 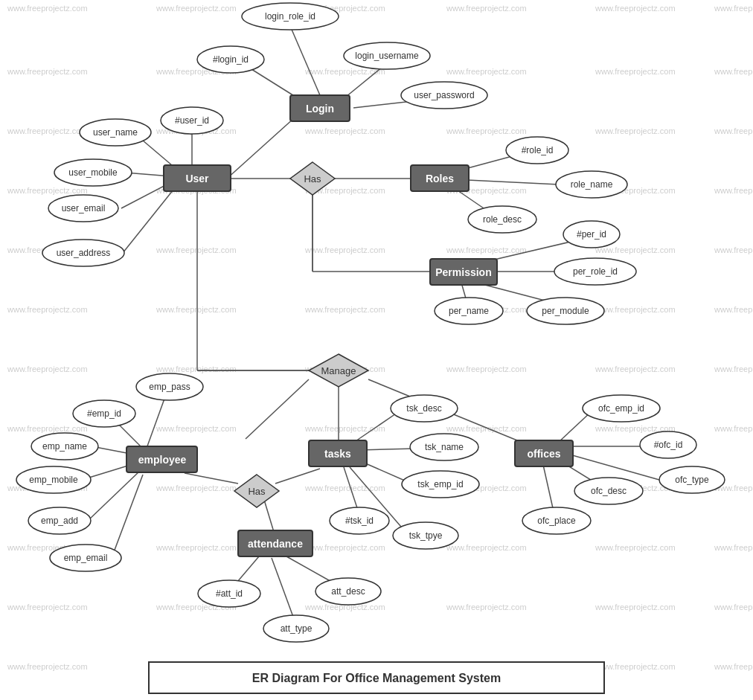 I want to click on attr-login-role-id-label: login_role_id, so click(x=290, y=16).